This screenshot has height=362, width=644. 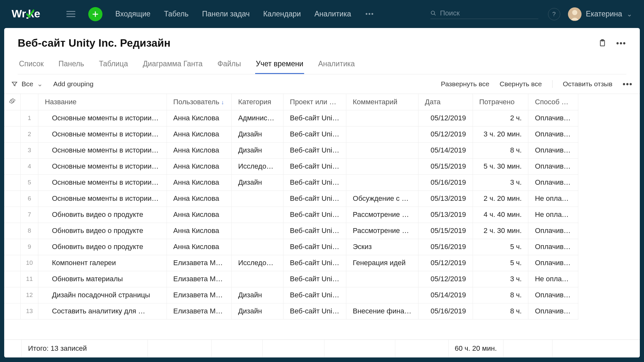 I want to click on tab-5: Учет времени, so click(x=280, y=65).